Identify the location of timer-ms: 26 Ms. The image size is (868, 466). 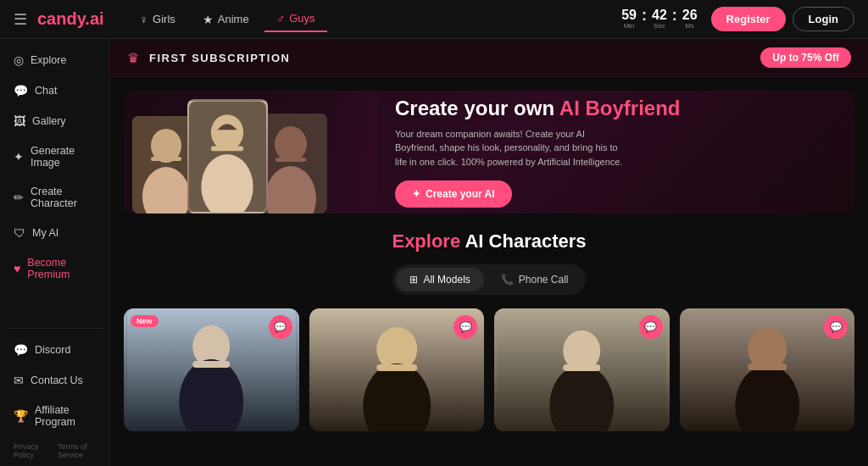
(690, 19).